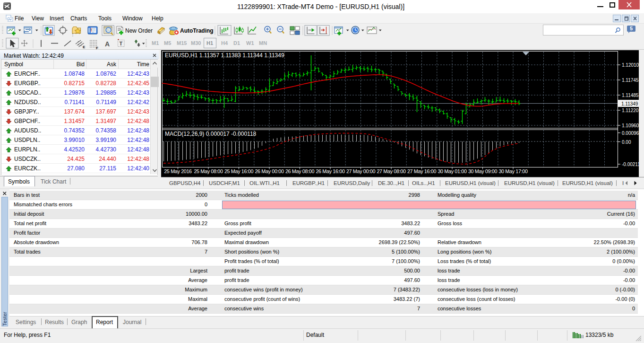 This screenshot has height=343, width=644. Describe the element at coordinates (300, 171) in the screenshot. I see `svg-text: 26 May 08:00` at that location.